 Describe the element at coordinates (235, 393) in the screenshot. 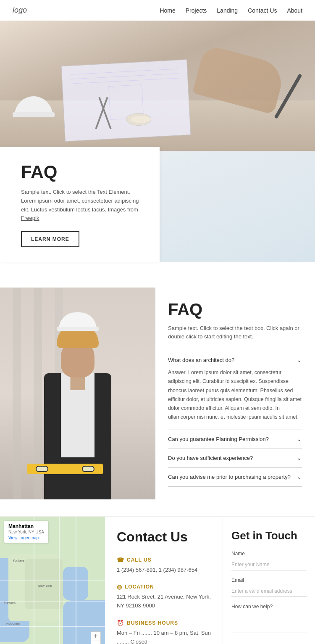

I see `faq-answer-0: Answer. Lorem ipsum dolor sit amet, cons…` at that location.